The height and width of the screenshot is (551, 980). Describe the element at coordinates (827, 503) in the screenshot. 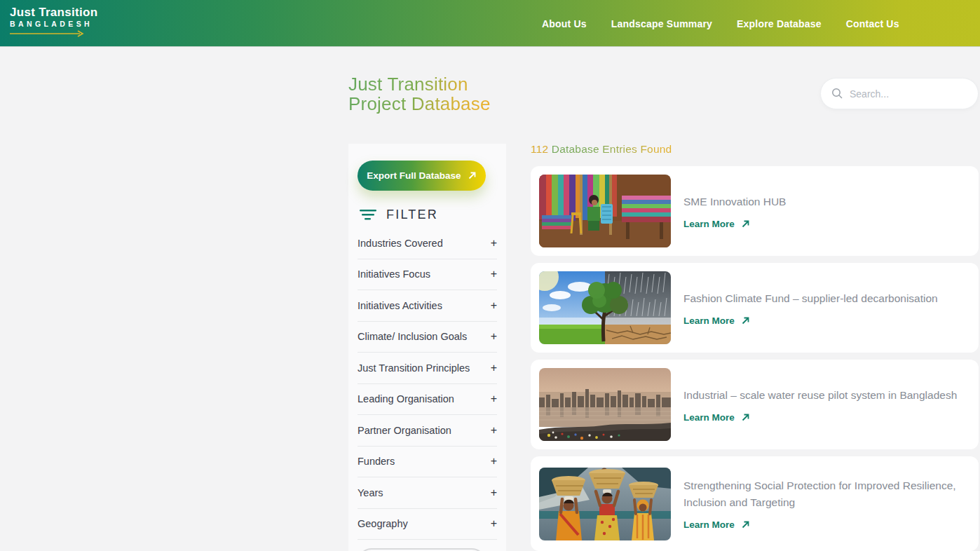

I see `entry-body: Strengthening Social Protection for Impr…` at that location.